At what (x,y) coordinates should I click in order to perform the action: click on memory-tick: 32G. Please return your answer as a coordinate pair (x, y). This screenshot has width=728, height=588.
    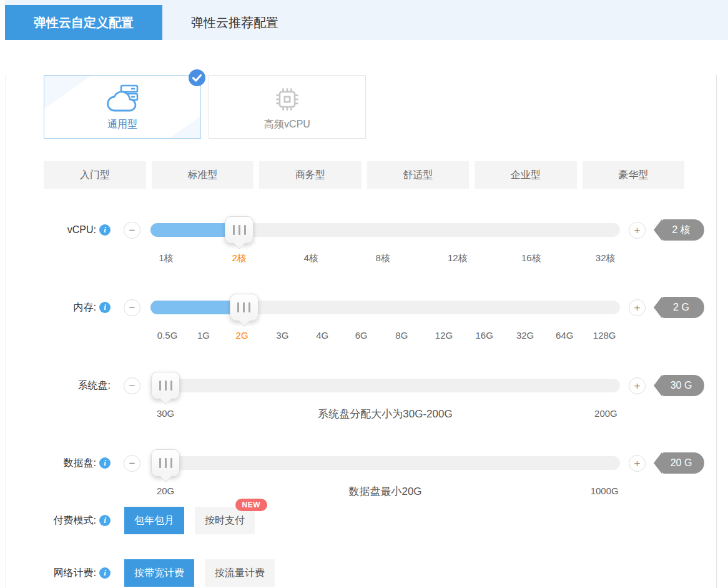
    Looking at the image, I should click on (525, 335).